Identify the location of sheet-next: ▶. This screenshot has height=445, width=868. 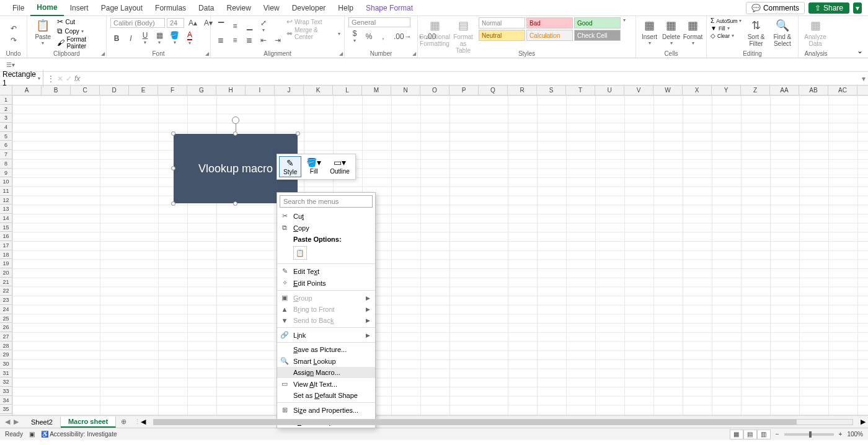
(16, 421).